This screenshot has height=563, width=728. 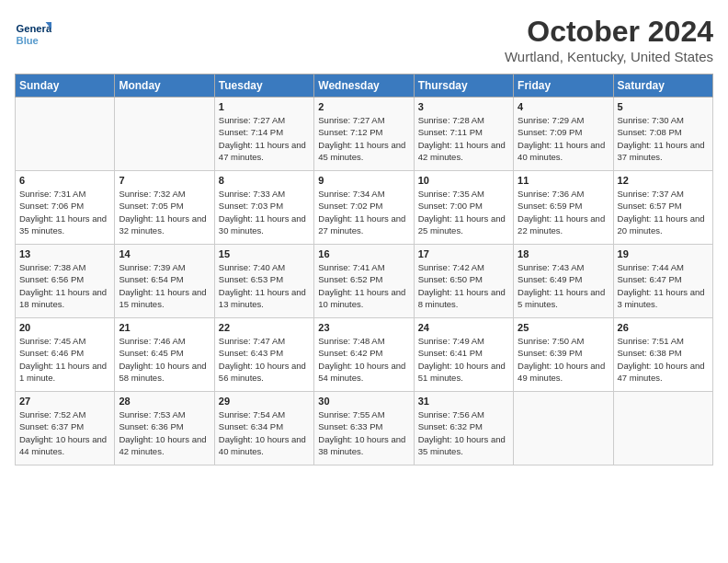 What do you see at coordinates (264, 208) in the screenshot?
I see `calendar-cell: 8Sunrise: 7:33 AM Sunset: 7:03 PM Daylig…` at bounding box center [264, 208].